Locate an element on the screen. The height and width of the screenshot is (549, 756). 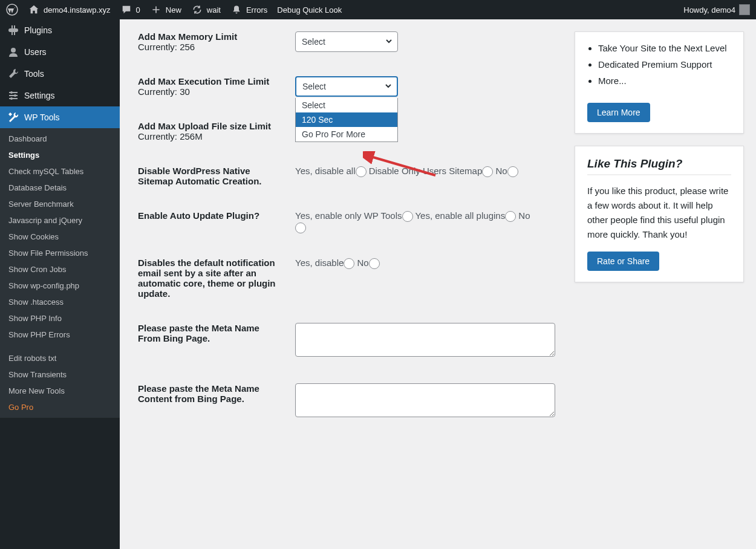
home-icon is located at coordinates (34, 10).